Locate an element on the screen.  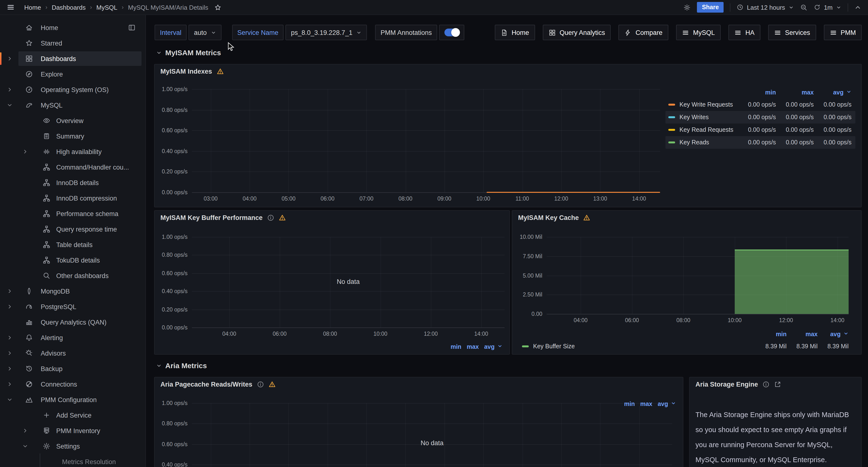
sidebar-item-overview: Overview is located at coordinates (71, 121).